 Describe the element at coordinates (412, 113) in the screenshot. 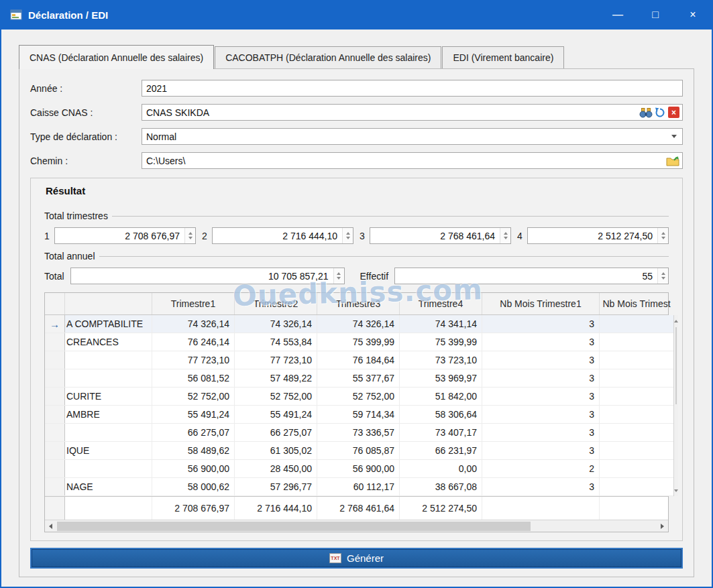

I see `caisse-field: ×` at that location.